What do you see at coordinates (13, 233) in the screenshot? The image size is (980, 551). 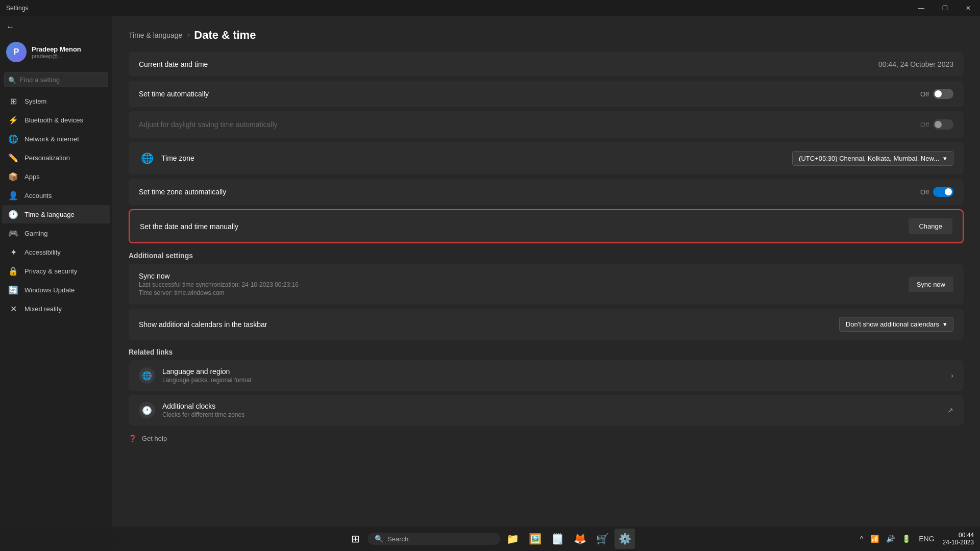 I see `gaming-icon: 🎮` at bounding box center [13, 233].